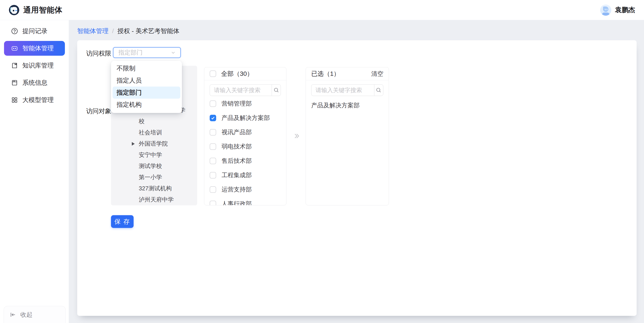 This screenshot has width=644, height=323. What do you see at coordinates (236, 104) in the screenshot?
I see `department-label: 营销管理部` at bounding box center [236, 104].